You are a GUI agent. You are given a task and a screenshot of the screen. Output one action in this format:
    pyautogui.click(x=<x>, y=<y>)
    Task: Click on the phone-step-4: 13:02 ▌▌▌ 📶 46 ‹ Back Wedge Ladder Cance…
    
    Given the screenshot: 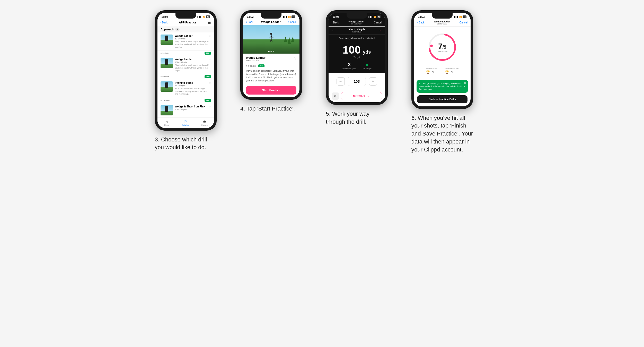 What is the action you would take?
    pyautogui.click(x=279, y=62)
    